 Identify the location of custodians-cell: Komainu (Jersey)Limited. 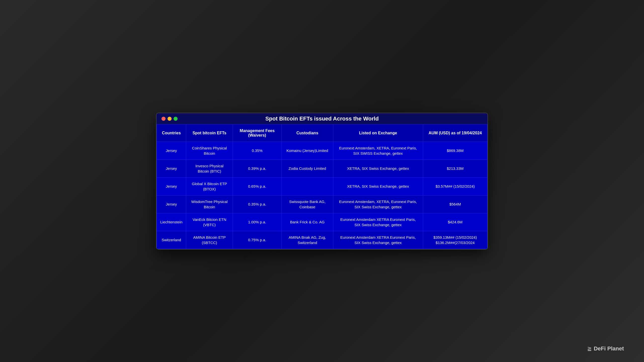
(307, 150).